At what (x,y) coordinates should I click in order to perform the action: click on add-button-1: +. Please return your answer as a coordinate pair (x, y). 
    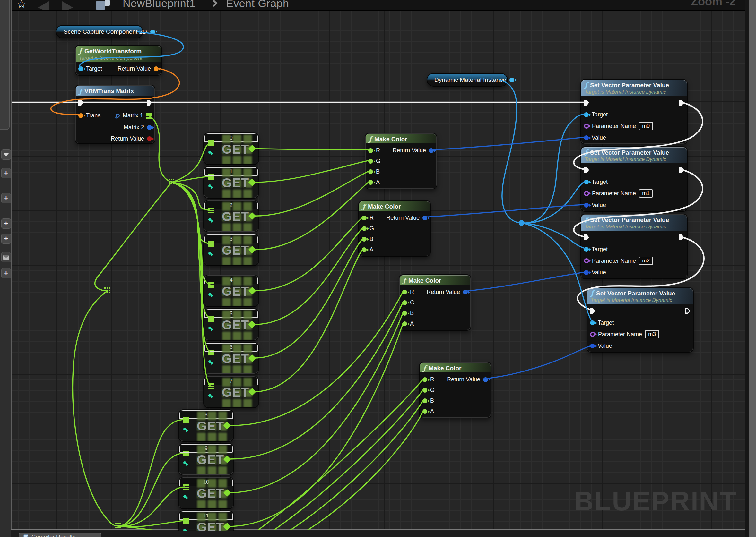
    Looking at the image, I should click on (6, 173).